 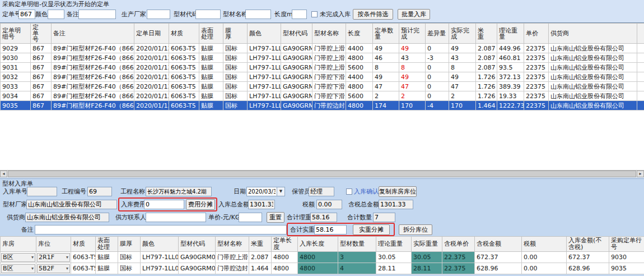 What do you see at coordinates (54, 269) in the screenshot?
I see `combo-select: 5B2F▾` at bounding box center [54, 269].